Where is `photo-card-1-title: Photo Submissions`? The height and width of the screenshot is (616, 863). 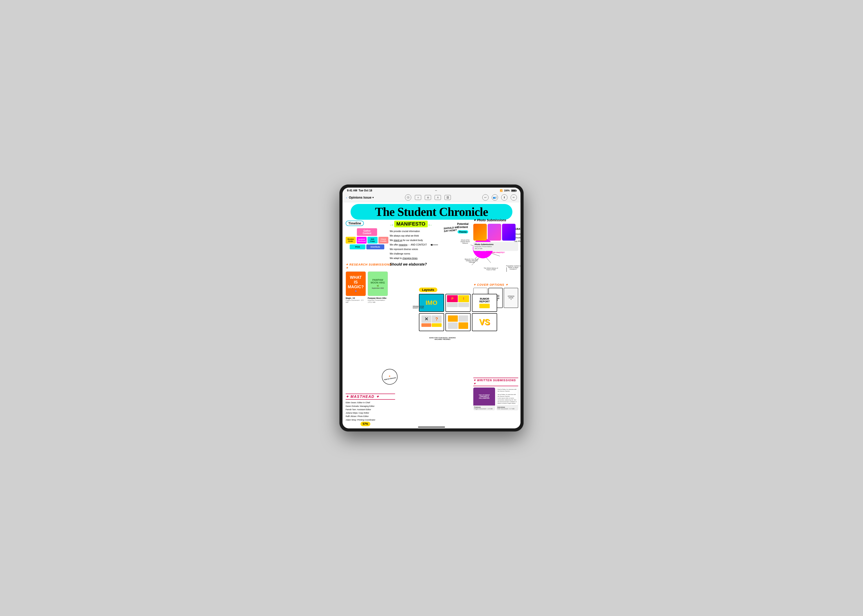
photo-card-1-title: Photo Submissions is located at coordinates (496, 244).